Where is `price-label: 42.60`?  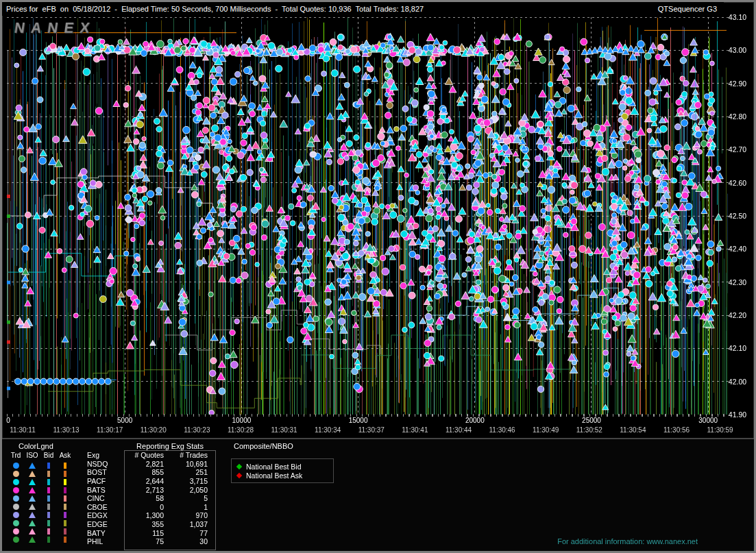 price-label: 42.60 is located at coordinates (737, 183).